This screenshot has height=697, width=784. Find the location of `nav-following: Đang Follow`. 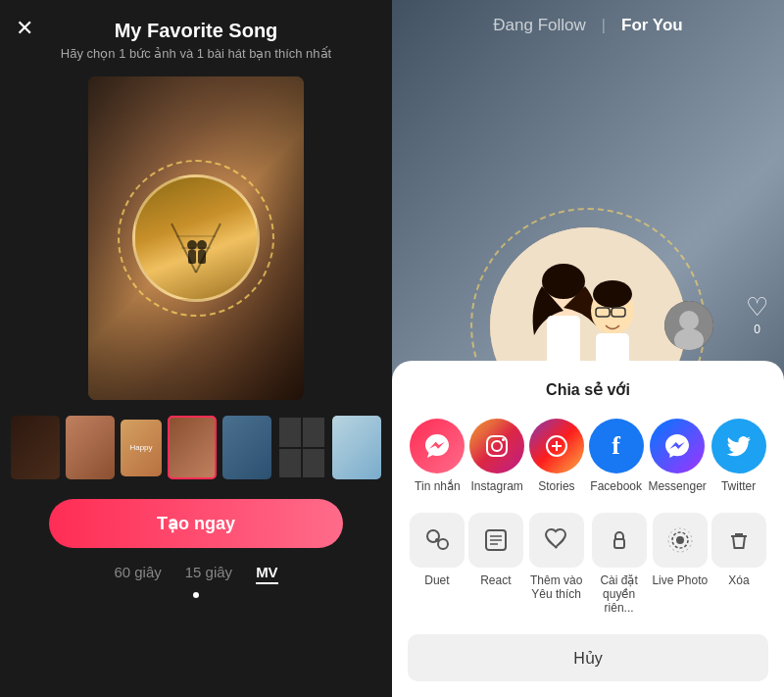

nav-following: Đang Follow is located at coordinates (539, 25).